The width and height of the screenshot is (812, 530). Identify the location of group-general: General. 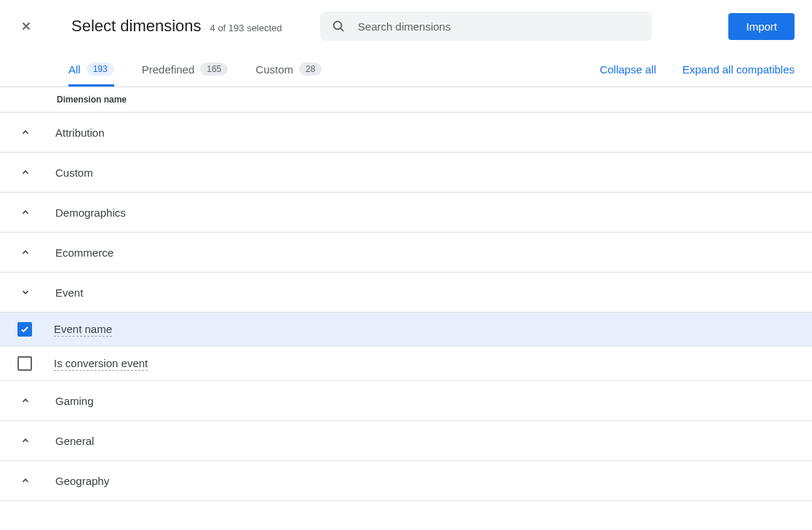
(406, 441).